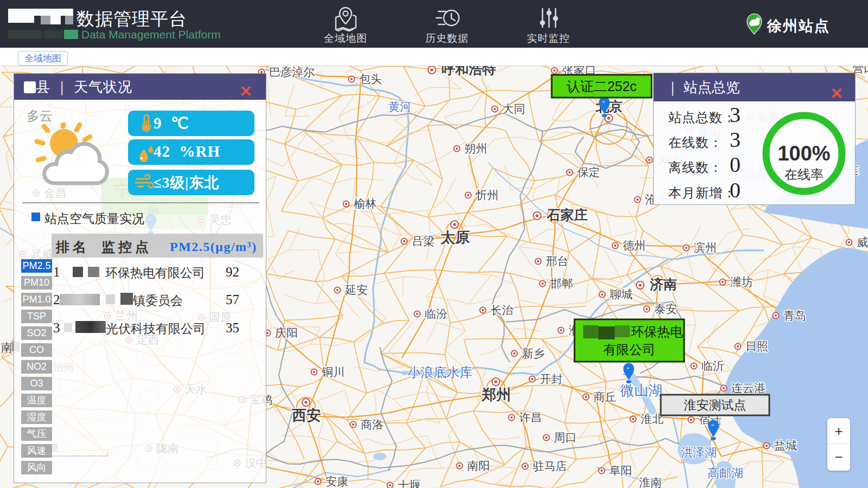 Image resolution: width=868 pixels, height=488 pixels. Describe the element at coordinates (589, 172) in the screenshot. I see `svg-text: 保定` at that location.